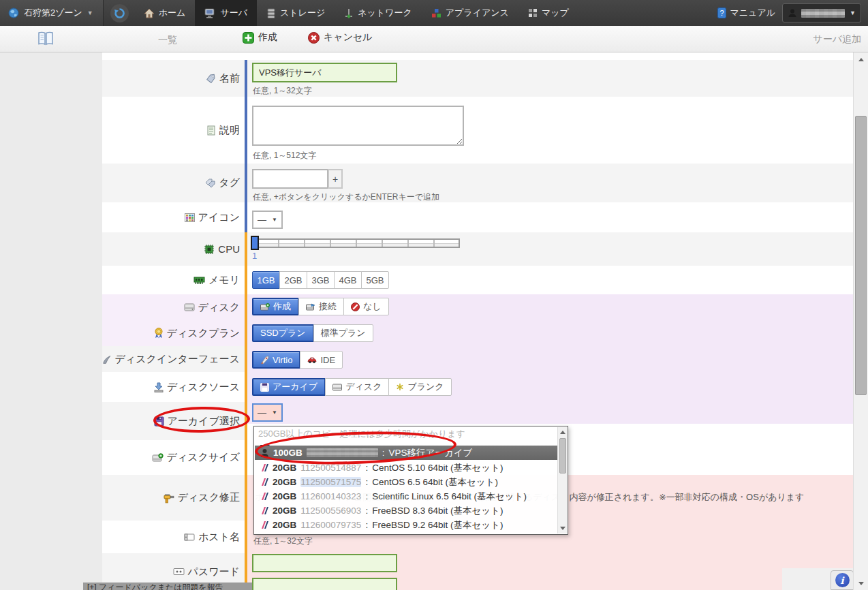 The width and height of the screenshot is (868, 590). I want to click on globe-icon, so click(14, 13).